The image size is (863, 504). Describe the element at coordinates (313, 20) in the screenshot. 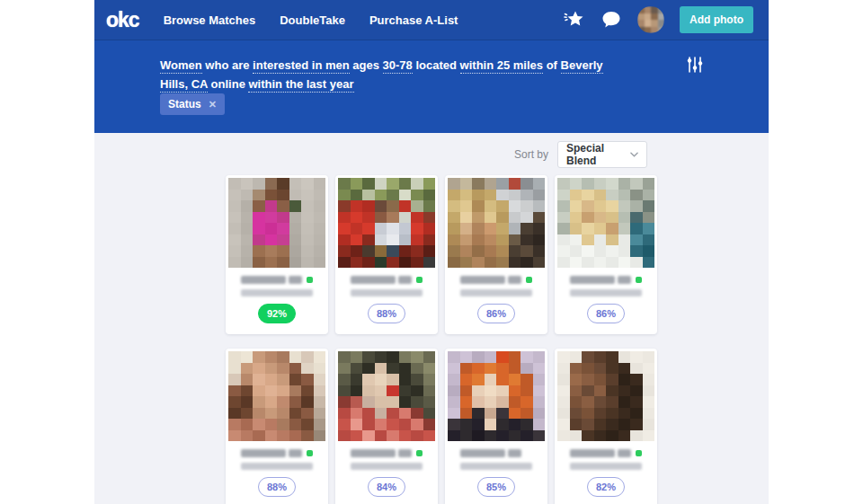

I see `nav-item-doubletake: DoubleTake` at that location.